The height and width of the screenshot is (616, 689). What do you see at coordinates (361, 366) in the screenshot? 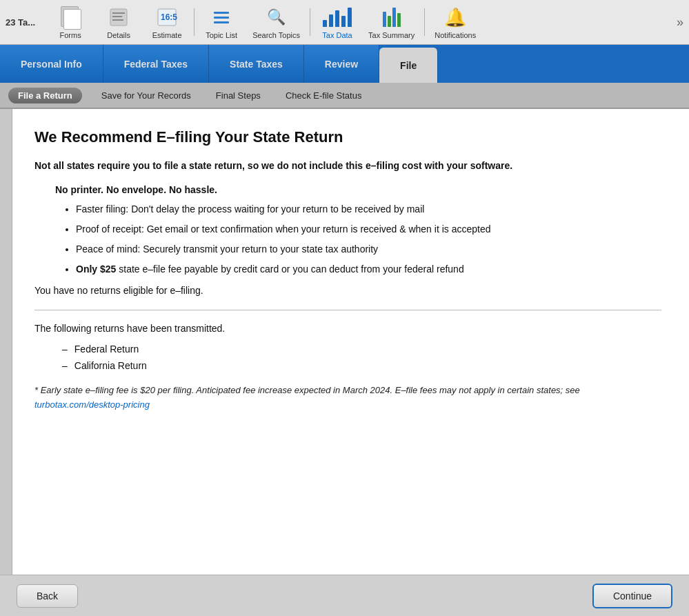
I see `list-item: California Return` at bounding box center [361, 366].